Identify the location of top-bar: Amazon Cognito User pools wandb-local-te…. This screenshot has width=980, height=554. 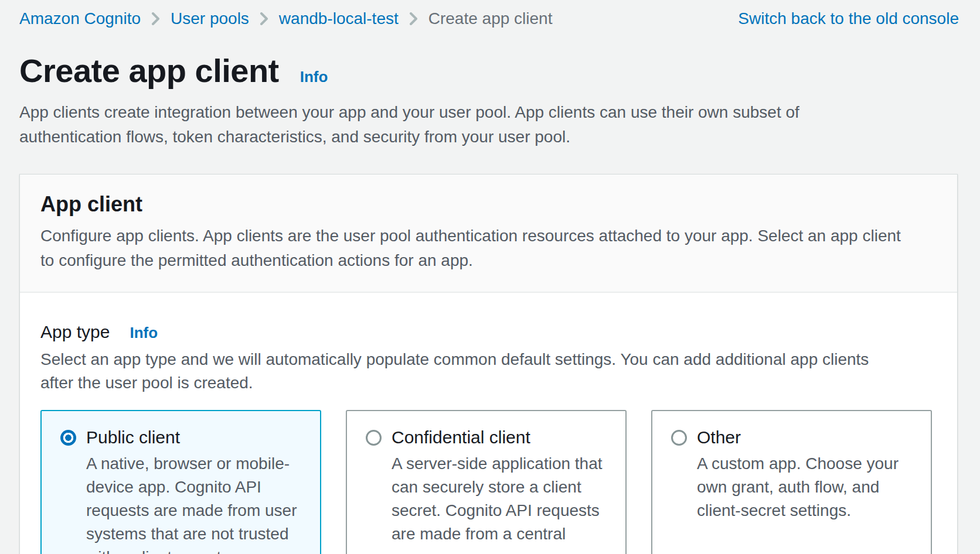
(490, 14).